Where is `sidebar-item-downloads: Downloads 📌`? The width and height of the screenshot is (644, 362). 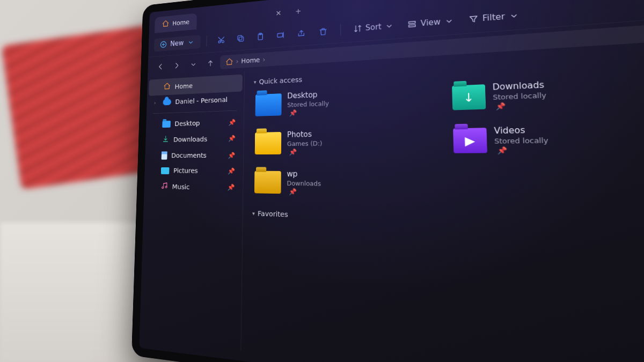
sidebar-item-downloads: Downloads 📌 is located at coordinates (194, 138).